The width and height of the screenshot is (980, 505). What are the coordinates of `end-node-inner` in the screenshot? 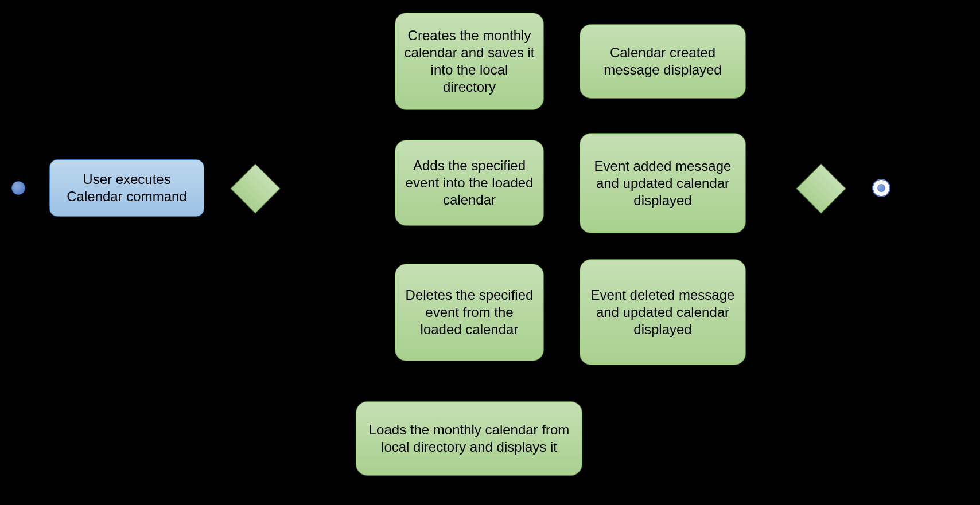 It's located at (881, 188).